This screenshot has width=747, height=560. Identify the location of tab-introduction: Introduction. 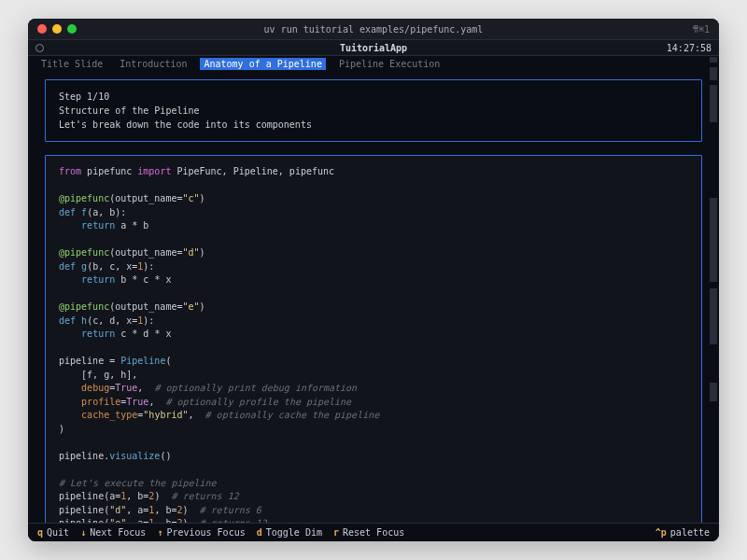
(153, 63).